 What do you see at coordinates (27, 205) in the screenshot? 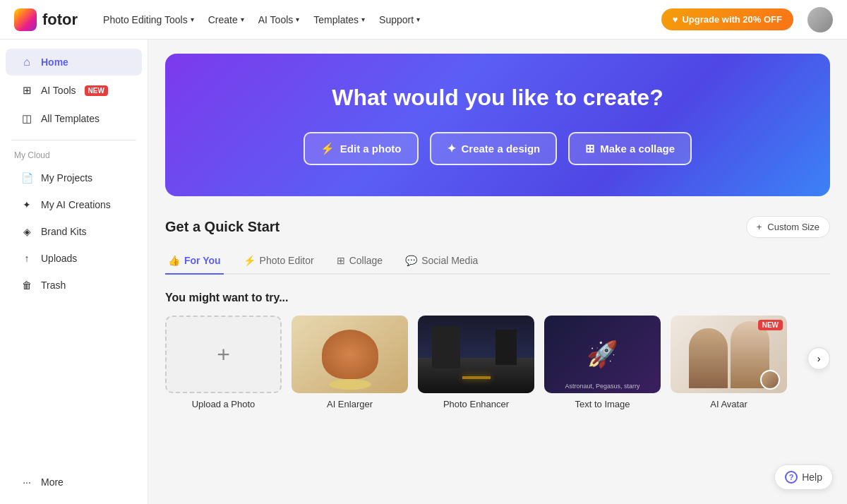
I see `star-icon: ✦` at bounding box center [27, 205].